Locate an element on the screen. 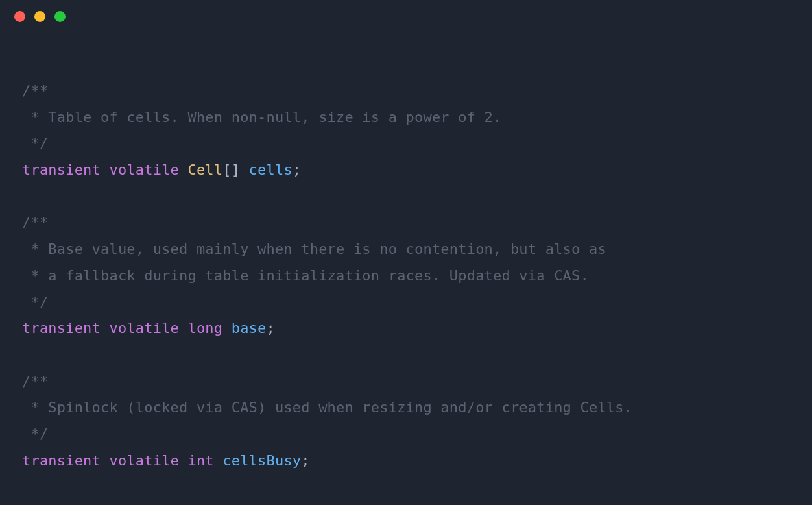 The width and height of the screenshot is (812, 505). code-line: * Base value, used mainly when there is … is located at coordinates (406, 249).